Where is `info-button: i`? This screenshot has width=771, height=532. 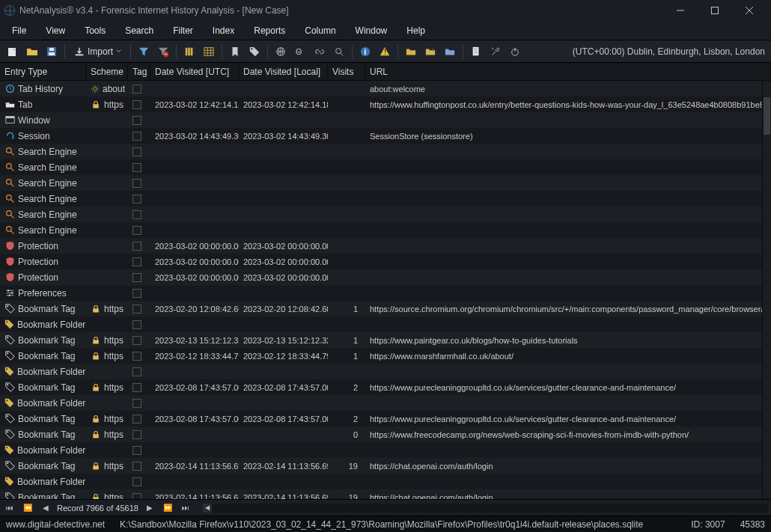
info-button: i is located at coordinates (365, 52).